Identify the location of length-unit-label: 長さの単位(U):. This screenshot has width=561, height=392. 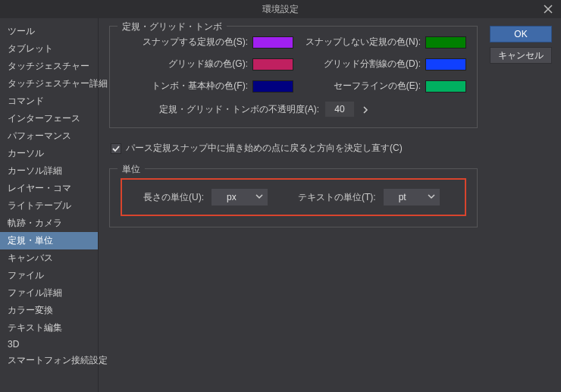
(174, 197).